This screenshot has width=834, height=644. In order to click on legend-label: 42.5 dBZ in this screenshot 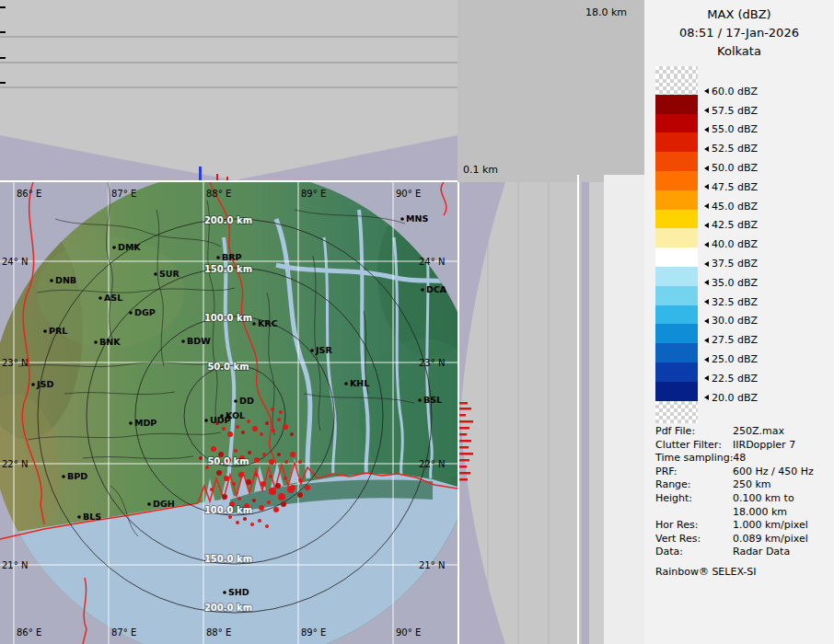, I will do `click(731, 224)`.